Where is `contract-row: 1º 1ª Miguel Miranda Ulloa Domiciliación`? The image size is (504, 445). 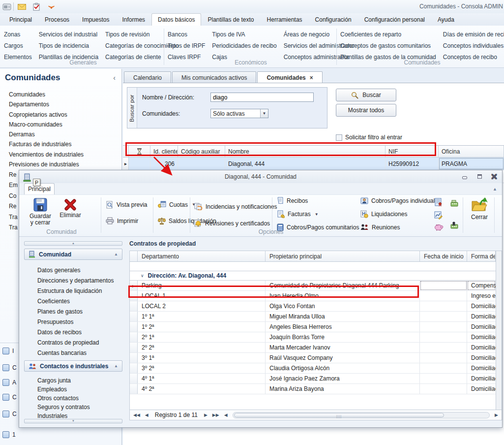
contract-row: 1º 1ª Miguel Miranda Ulloa Domiciliación is located at coordinates (313, 317).